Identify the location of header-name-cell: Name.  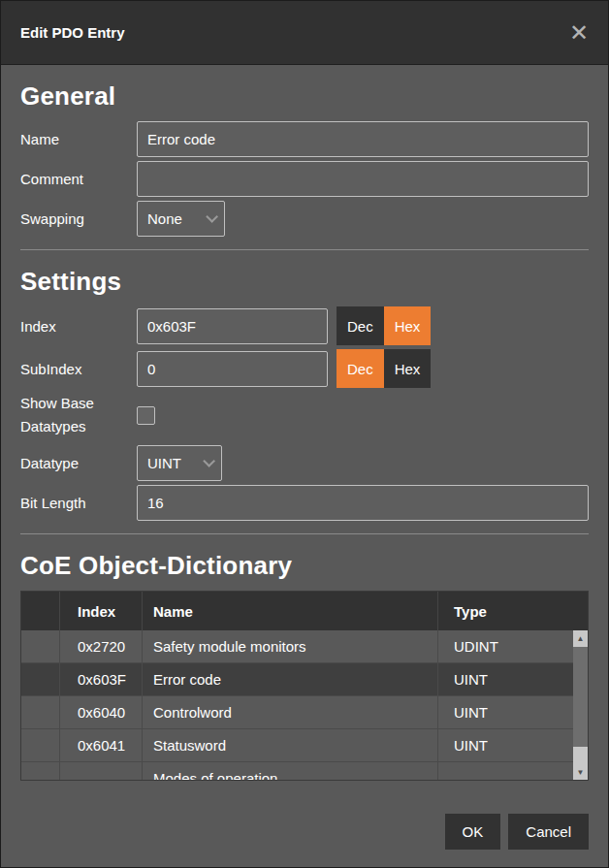
(291, 611).